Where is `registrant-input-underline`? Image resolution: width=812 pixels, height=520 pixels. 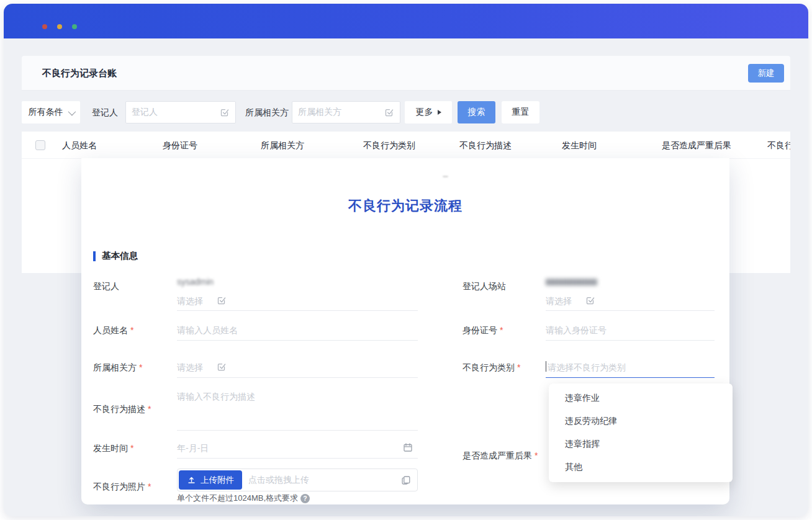
registrant-input-underline is located at coordinates (297, 310).